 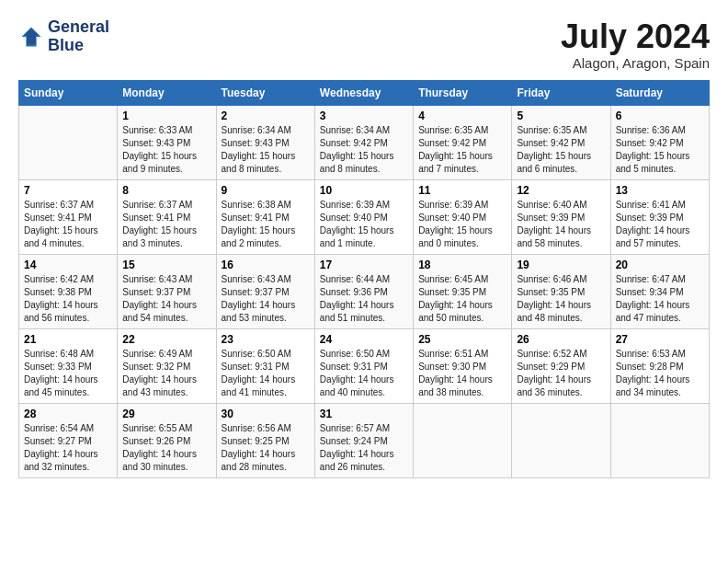 What do you see at coordinates (364, 440) in the screenshot?
I see `calendar-cell: 31 Sunrise: 6:57 AM Sunset: 9:24 PM Dayl…` at bounding box center [364, 440].